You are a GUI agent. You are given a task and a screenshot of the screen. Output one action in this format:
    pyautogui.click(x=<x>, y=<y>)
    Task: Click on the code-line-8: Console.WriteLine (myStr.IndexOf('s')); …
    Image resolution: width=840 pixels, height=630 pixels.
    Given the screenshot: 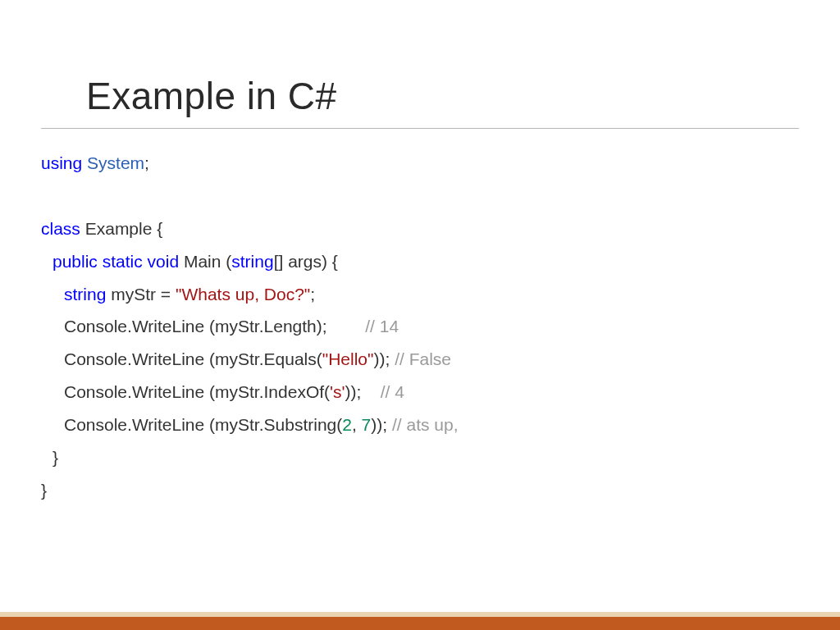 What is the action you would take?
    pyautogui.click(x=420, y=392)
    